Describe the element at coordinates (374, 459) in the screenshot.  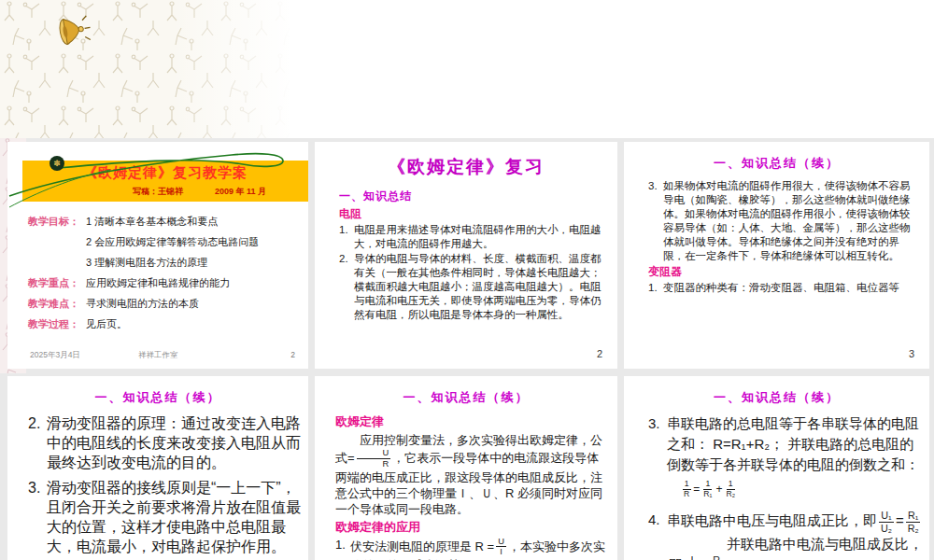
I see `fraction-u-over-r: UR` at that location.